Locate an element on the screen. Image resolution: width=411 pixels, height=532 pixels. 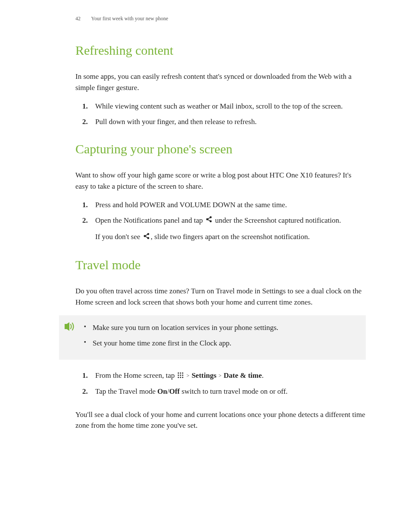
step-text: Open the Notifications panel and tap und… is located at coordinates (218, 221).